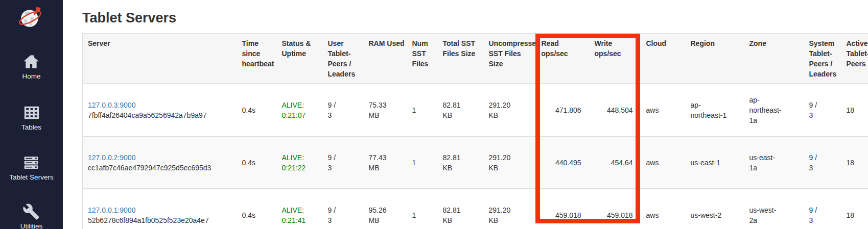  I want to click on cell-ram: 75.33 MB, so click(385, 110).